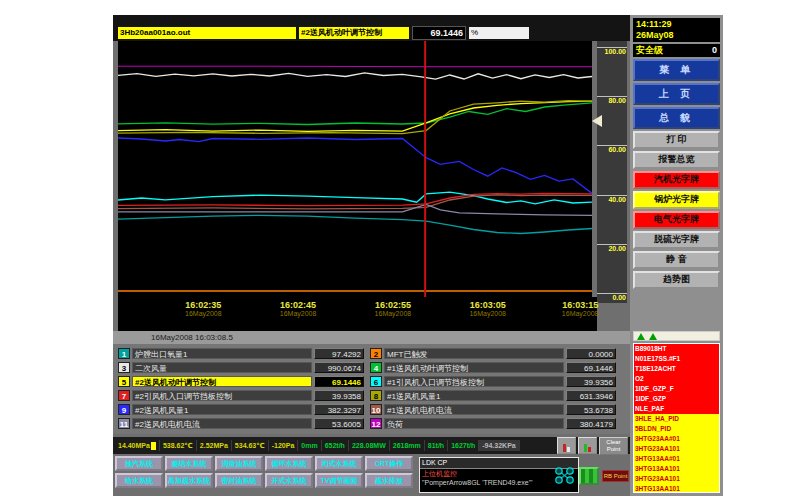 Image resolution: width=800 pixels, height=500 pixels. What do you see at coordinates (339, 480) in the screenshot?
I see `toolbar-button-TV调节画面: TV调节画面` at bounding box center [339, 480].